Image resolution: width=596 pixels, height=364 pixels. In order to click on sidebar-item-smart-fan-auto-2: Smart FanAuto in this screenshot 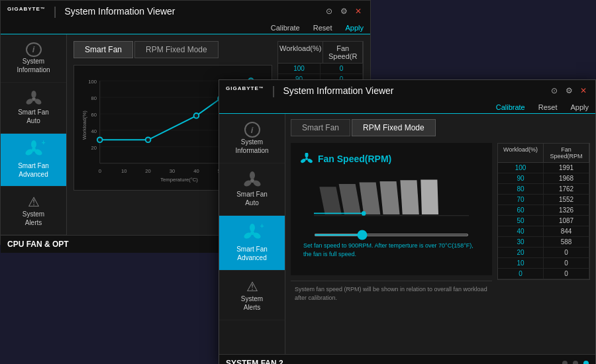, I will do `click(252, 189)`.